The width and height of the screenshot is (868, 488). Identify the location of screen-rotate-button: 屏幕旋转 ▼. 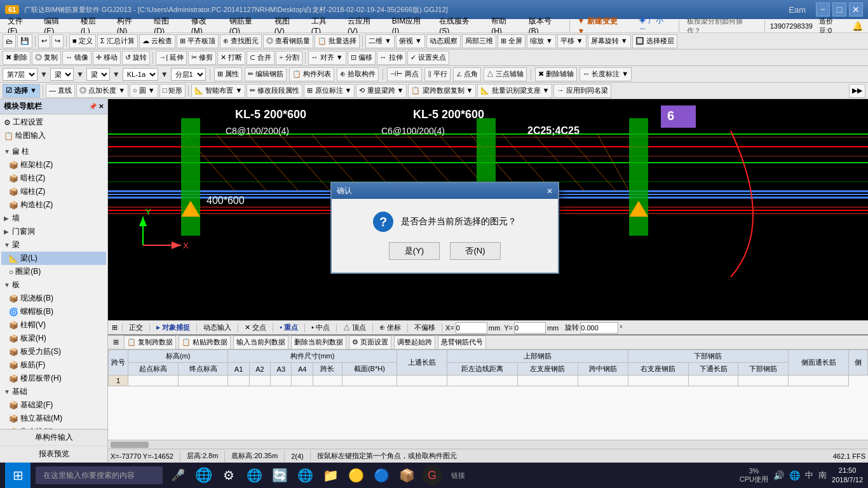
(609, 41).